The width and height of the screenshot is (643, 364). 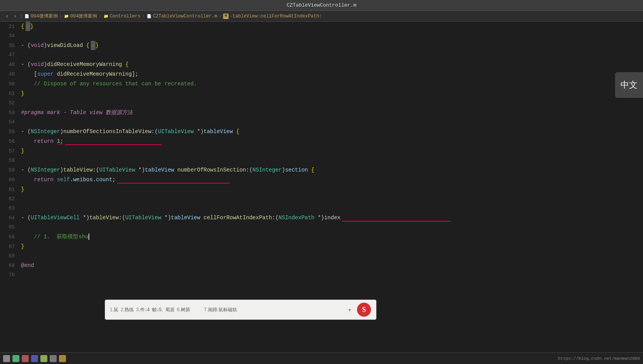 What do you see at coordinates (321, 208) in the screenshot?
I see `code-line-63: 63` at bounding box center [321, 208].